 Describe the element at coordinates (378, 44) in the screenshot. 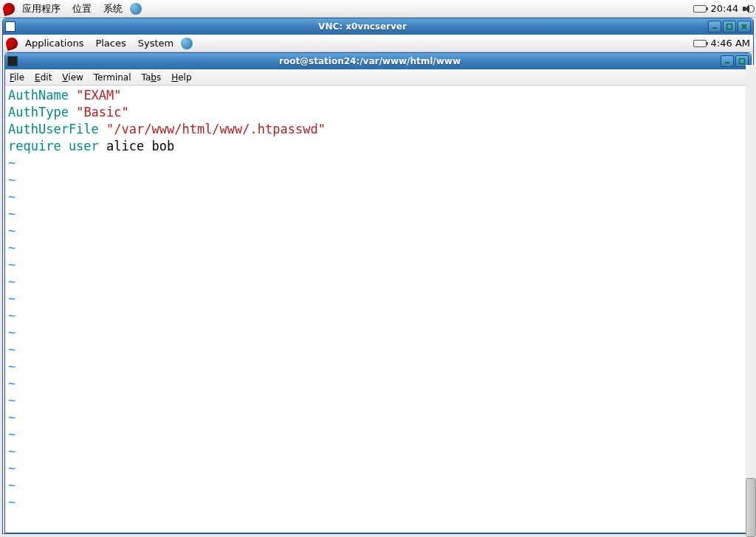

I see `remote-gnome-panel: Applications Places System 4:46 AM` at that location.